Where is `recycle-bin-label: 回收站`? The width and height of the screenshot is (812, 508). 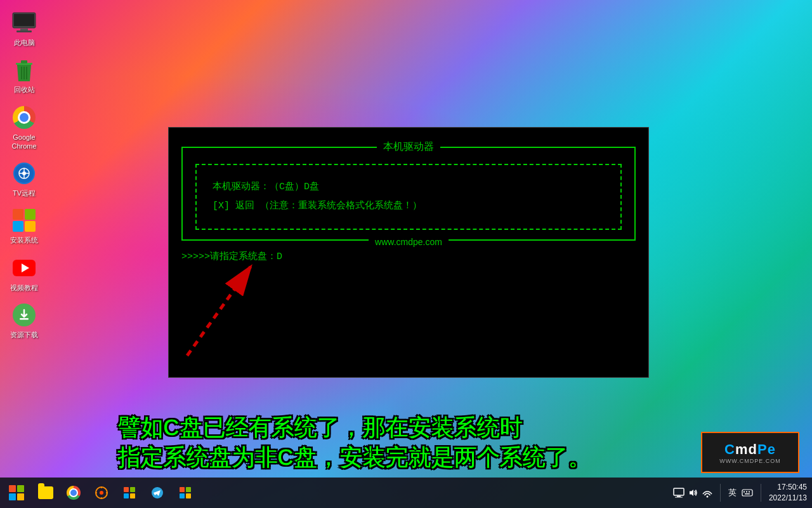 recycle-bin-label: 回收站 is located at coordinates (24, 90).